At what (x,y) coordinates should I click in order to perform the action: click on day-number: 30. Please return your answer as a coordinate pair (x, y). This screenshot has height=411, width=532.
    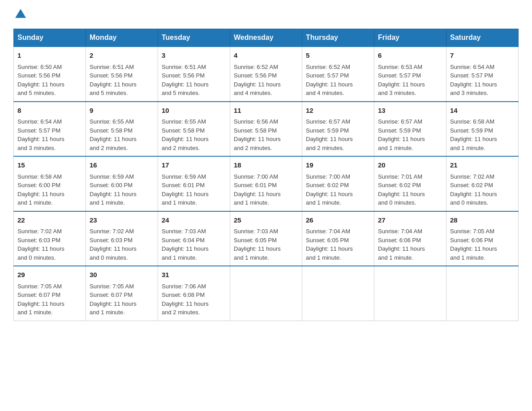
    Looking at the image, I should click on (122, 275).